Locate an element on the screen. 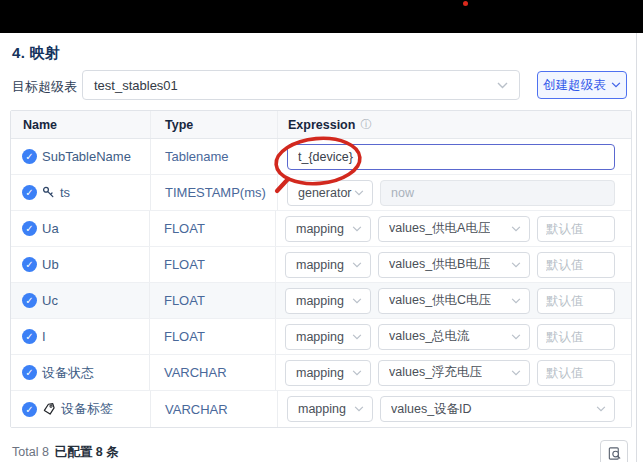 This screenshot has height=462, width=643. table-total-summary: Total 8已配置 8 条 is located at coordinates (66, 452).